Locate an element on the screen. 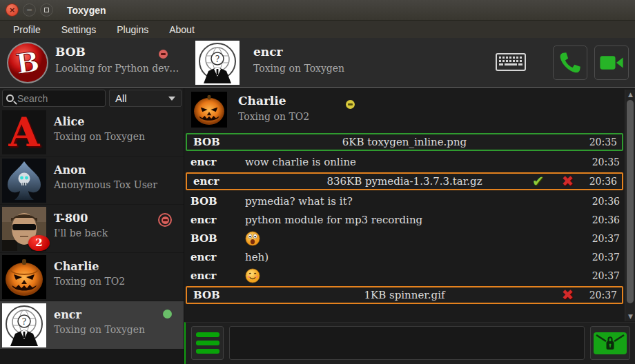  message-text: python module for mp3 recording is located at coordinates (416, 220).